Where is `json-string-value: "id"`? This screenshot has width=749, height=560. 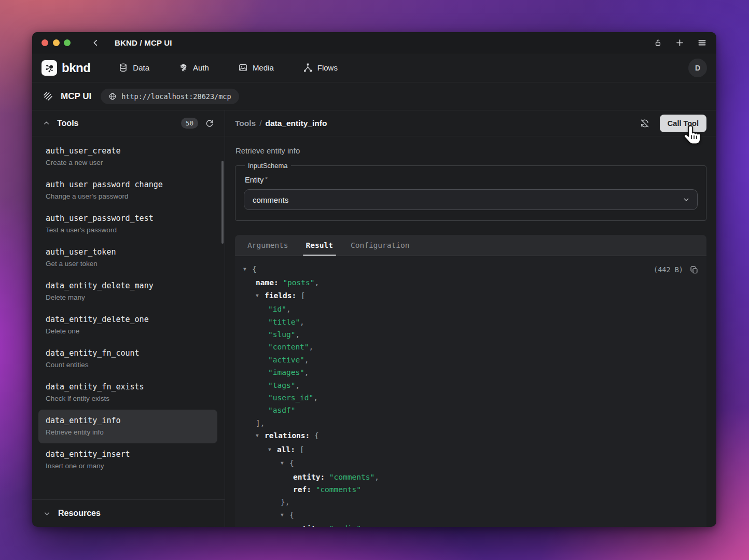 json-string-value: "id" is located at coordinates (277, 309).